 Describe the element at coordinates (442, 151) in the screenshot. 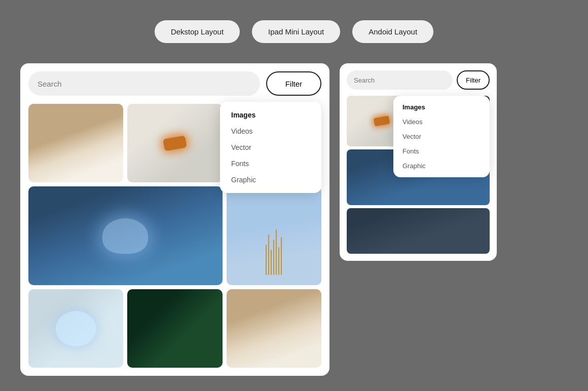

I see `android-dropdown-fonts: Fonts` at that location.